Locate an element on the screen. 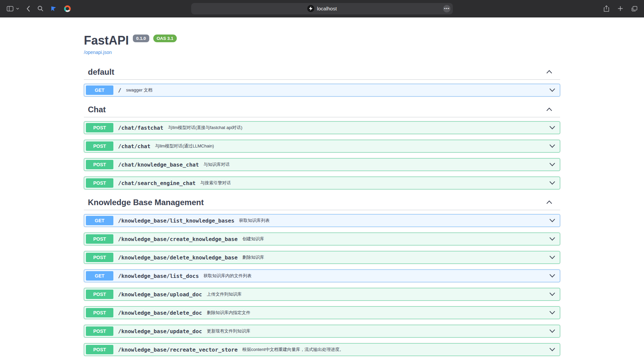 This screenshot has width=644, height=362. section-title: Knowledge Base Management is located at coordinates (146, 202).